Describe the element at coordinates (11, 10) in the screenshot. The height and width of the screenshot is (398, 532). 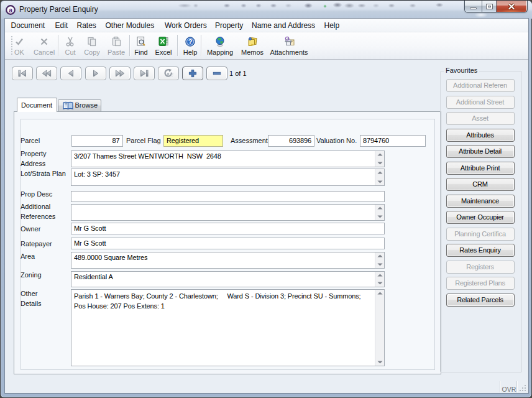
I see `svg-text: a` at that location.